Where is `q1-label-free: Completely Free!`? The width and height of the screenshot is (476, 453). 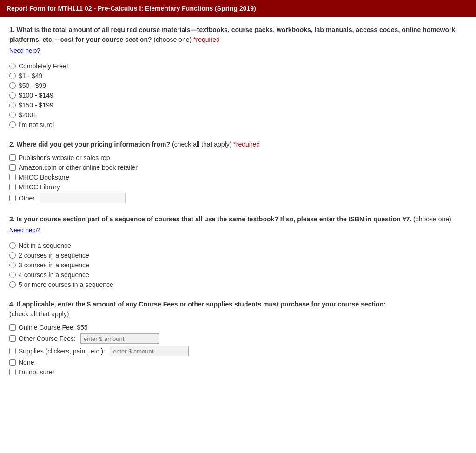 q1-label-free: Completely Free! is located at coordinates (44, 66).